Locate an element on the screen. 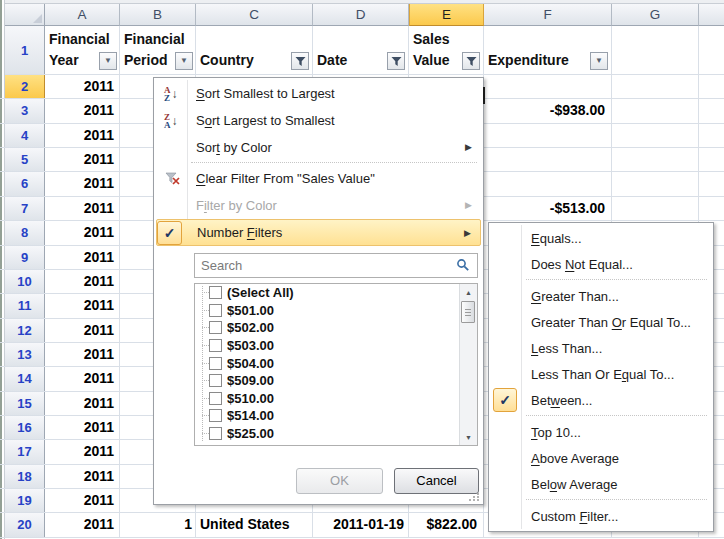 This screenshot has height=539, width=724. row-header: 14 is located at coordinates (25, 378).